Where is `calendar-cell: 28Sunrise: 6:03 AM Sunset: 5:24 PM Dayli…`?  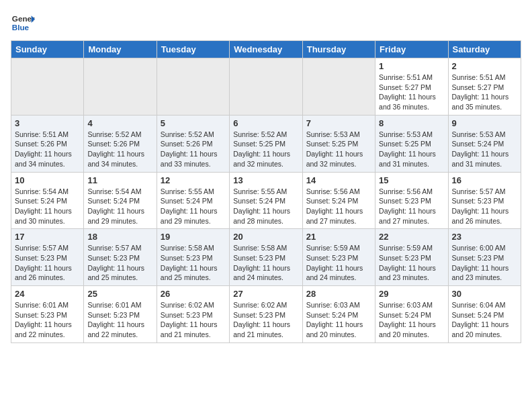 calendar-cell: 28Sunrise: 6:03 AM Sunset: 5:24 PM Dayli… is located at coordinates (339, 314).